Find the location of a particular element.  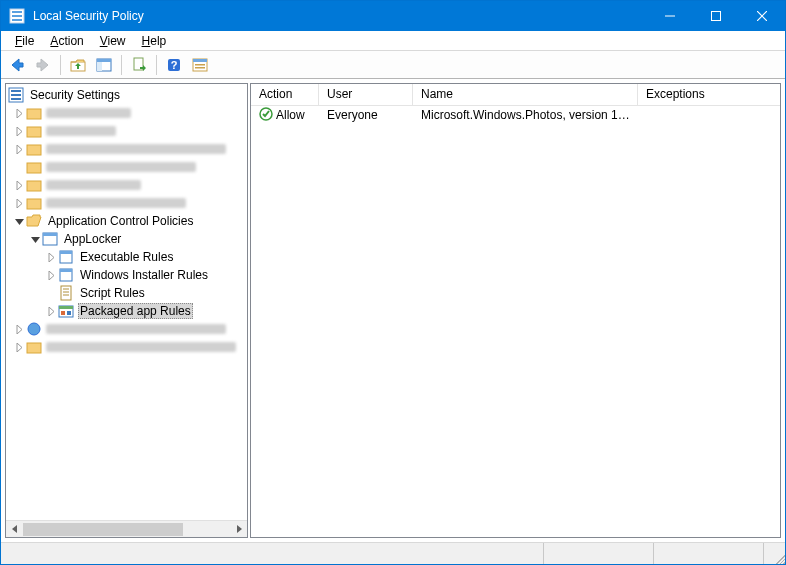

rules-icon is located at coordinates (66, 275).